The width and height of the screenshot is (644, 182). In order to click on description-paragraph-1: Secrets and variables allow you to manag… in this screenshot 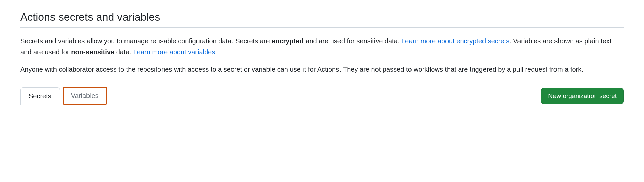, I will do `click(322, 47)`.